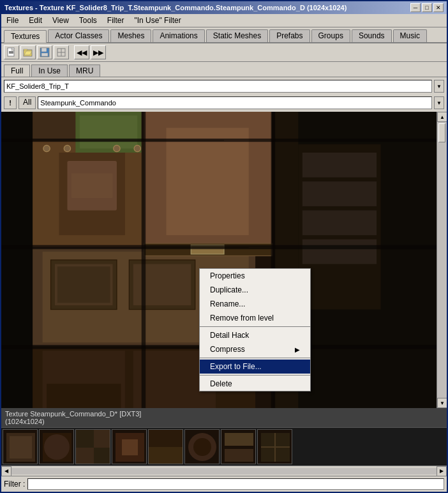 This screenshot has height=493, width=448. Describe the element at coordinates (26, 36) in the screenshot. I see `tab-textures: Textures` at that location.